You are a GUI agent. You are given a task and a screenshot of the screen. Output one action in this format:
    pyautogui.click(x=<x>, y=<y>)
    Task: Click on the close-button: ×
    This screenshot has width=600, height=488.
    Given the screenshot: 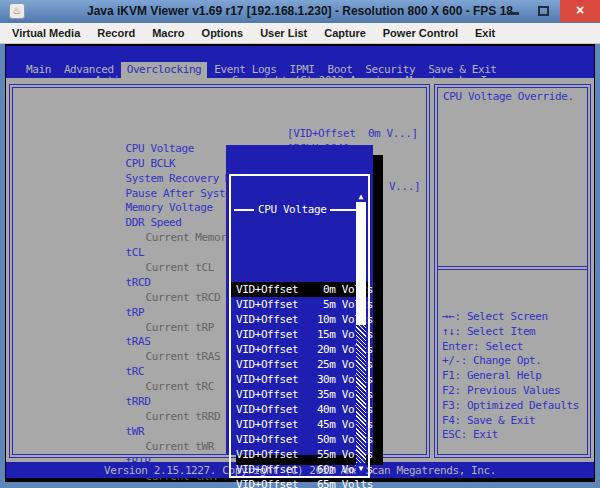 What is the action you would take?
    pyautogui.click(x=580, y=11)
    